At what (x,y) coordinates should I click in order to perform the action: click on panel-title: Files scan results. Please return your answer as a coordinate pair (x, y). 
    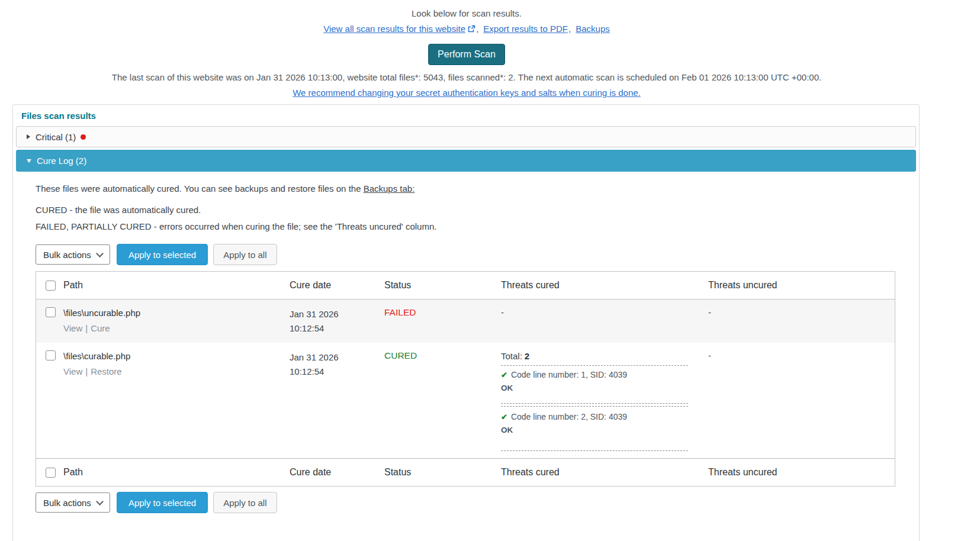
    Looking at the image, I should click on (469, 116).